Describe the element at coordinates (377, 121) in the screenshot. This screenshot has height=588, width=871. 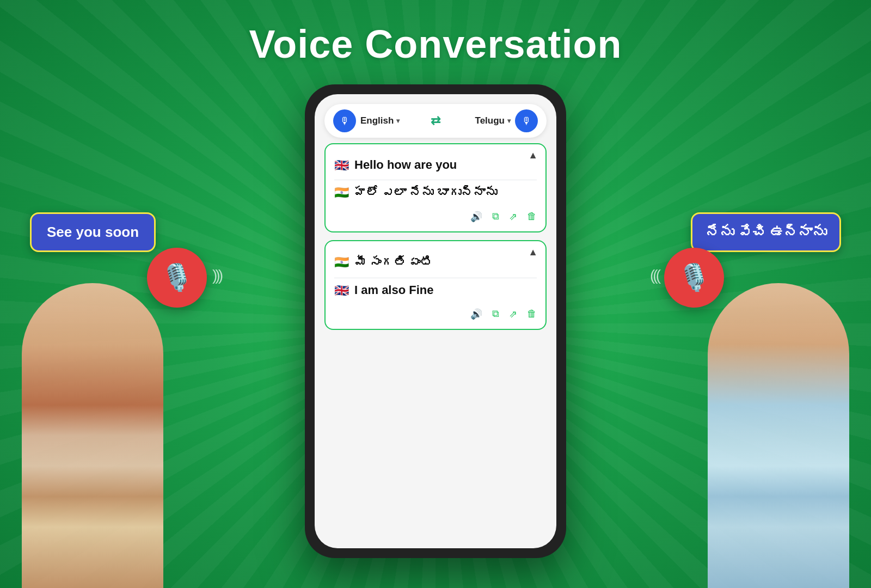
I see `language-left-label: English` at that location.